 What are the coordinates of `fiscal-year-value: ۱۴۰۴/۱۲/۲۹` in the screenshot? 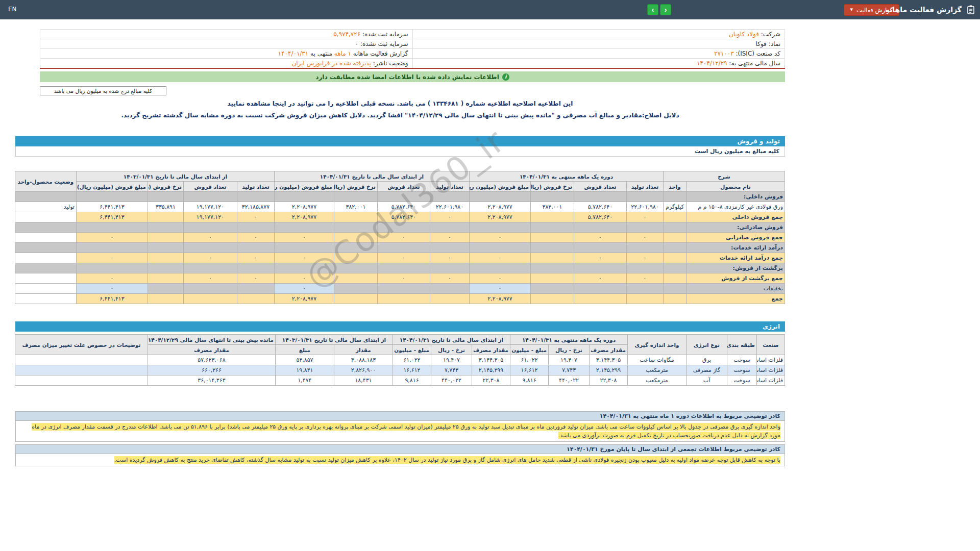 It's located at (712, 63).